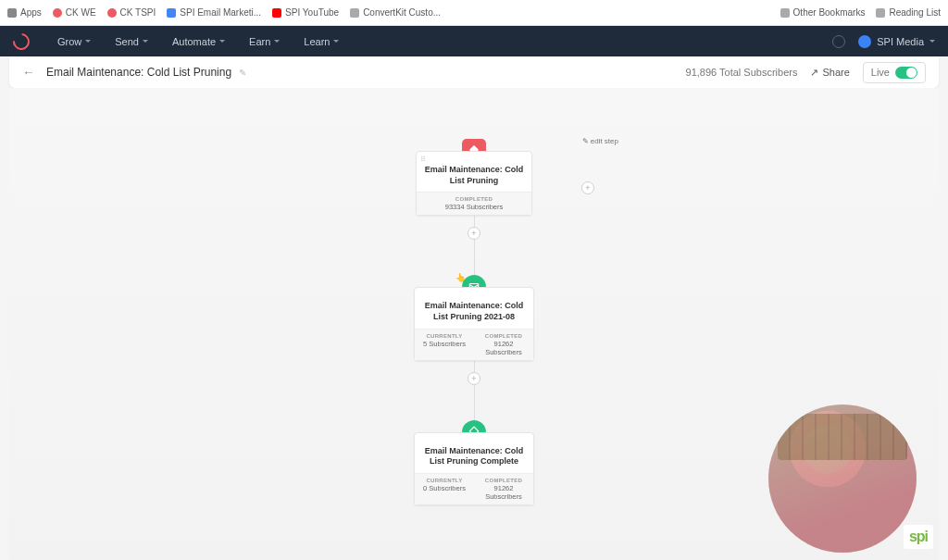 This screenshot has height=560, width=948. What do you see at coordinates (908, 13) in the screenshot?
I see `bookmark-reading-list: Reading List` at bounding box center [908, 13].